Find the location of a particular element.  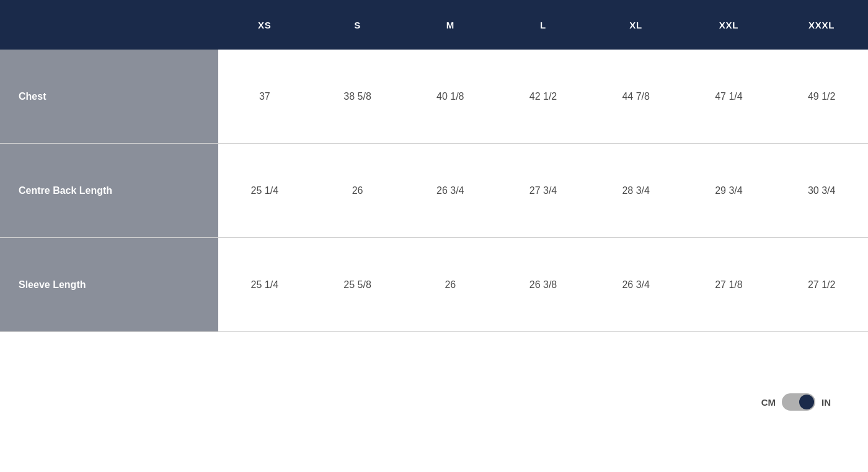

cbl-xs: 25 1/4 is located at coordinates (265, 191).